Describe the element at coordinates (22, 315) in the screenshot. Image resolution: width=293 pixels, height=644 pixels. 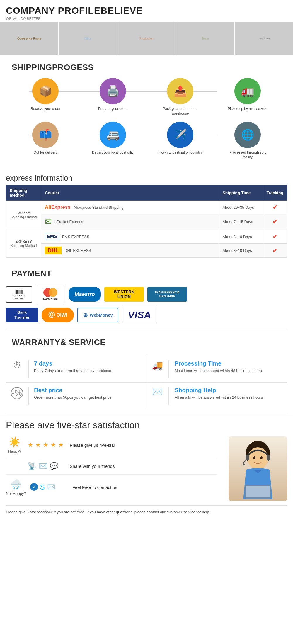
I see `bank-transfer-text: BankTransfer` at that location.